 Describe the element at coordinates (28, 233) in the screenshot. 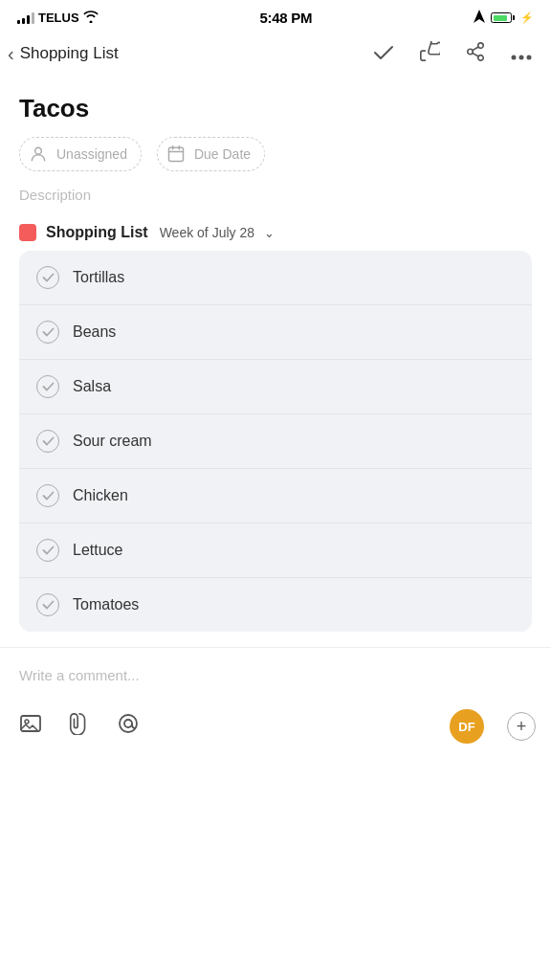

I see `section-color-dot` at that location.